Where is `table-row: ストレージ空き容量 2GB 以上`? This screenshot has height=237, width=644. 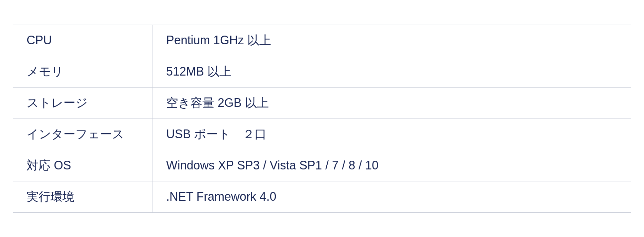
table-row: ストレージ空き容量 2GB 以上 is located at coordinates (322, 103).